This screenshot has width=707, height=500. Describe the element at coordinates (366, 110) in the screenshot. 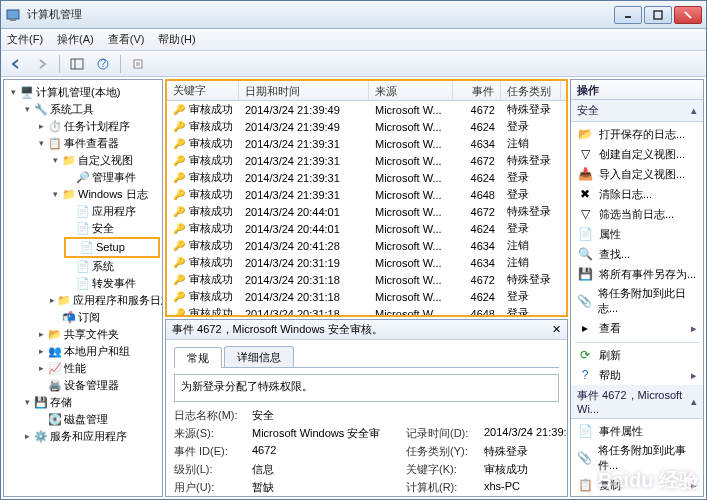

I see `table-row: 🔑审核成功2014/3/24 21:39:49Microsoft W...467…` at that location.